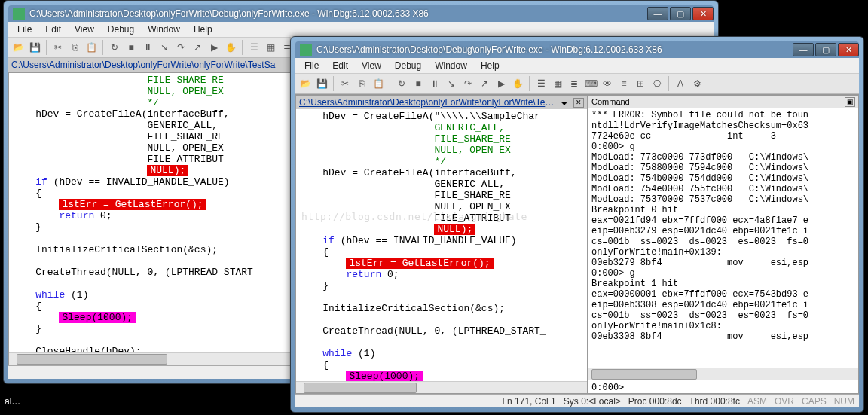 The width and height of the screenshot is (868, 415). I want to click on status-proc: Proc 000:8dc, so click(656, 401).